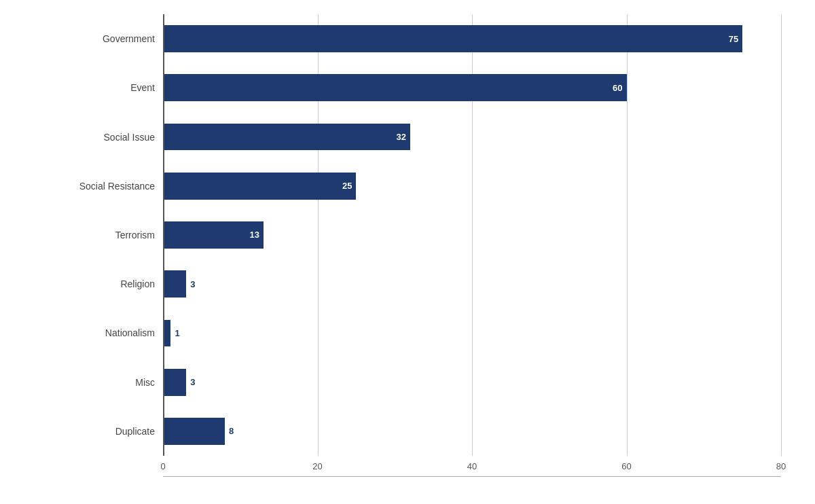 This screenshot has height=504, width=815. I want to click on grid-line, so click(781, 235).